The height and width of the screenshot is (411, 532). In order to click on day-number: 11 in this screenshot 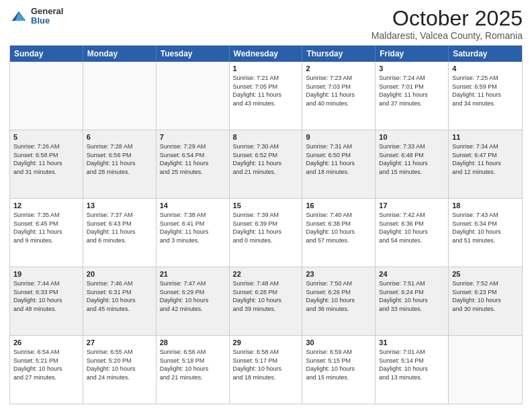, I will do `click(485, 137)`.